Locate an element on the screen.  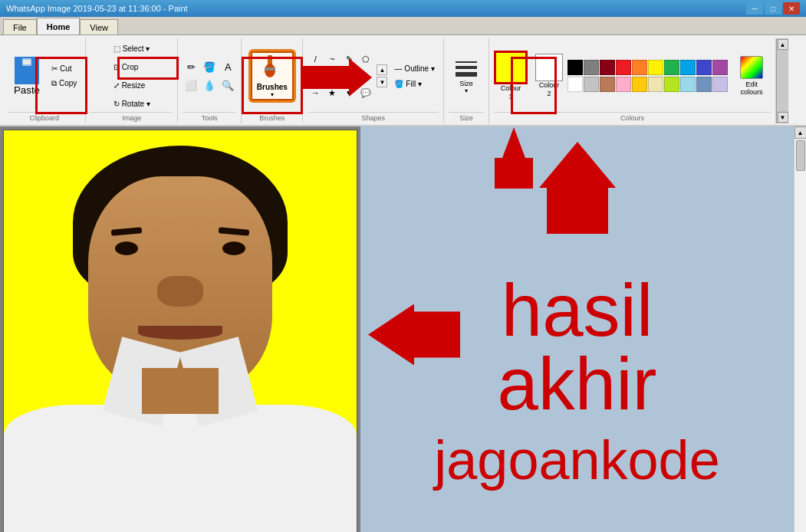
photo-eye-right is located at coordinates (234, 248).